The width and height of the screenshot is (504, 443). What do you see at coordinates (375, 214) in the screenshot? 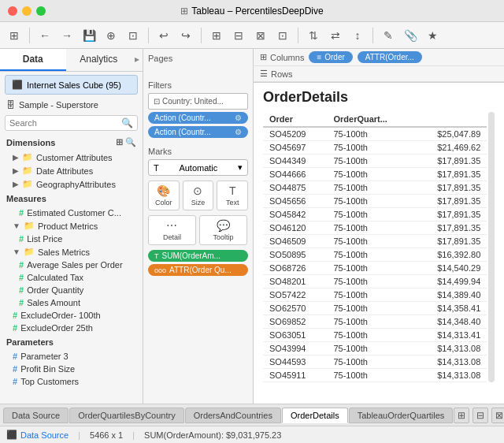
I see `table-row: SO45842 75-100th $17,891.35` at bounding box center [375, 214].